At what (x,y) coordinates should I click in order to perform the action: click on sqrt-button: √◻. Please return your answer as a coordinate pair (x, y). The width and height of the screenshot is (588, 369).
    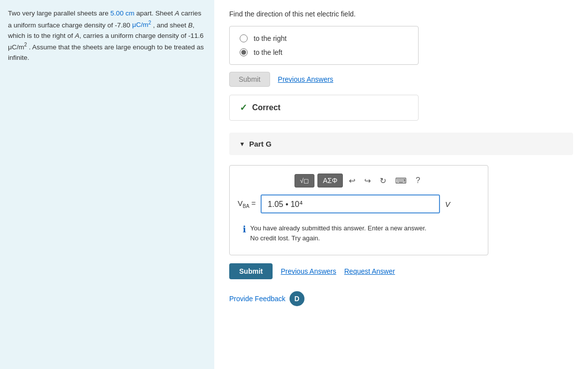
    Looking at the image, I should click on (304, 181).